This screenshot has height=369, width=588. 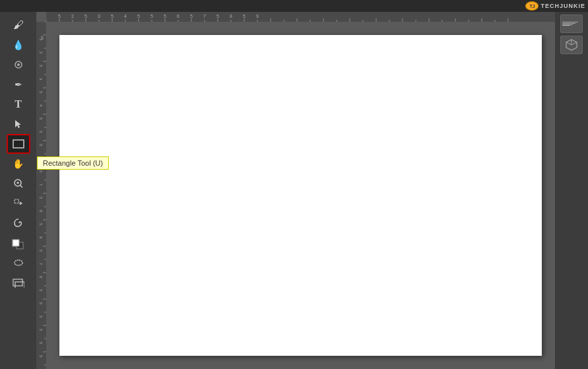 I want to click on ruler-vertical: 5, so click(x=41, y=195).